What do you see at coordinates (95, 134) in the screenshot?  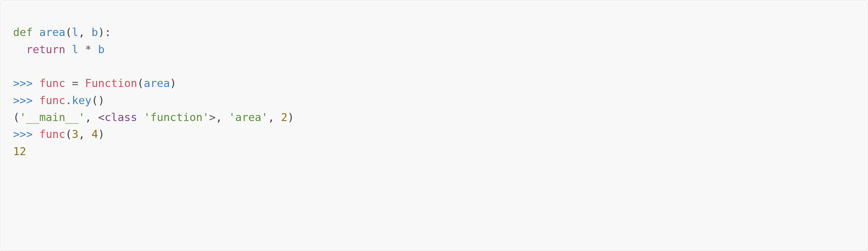 I see `num-4: 4` at bounding box center [95, 134].